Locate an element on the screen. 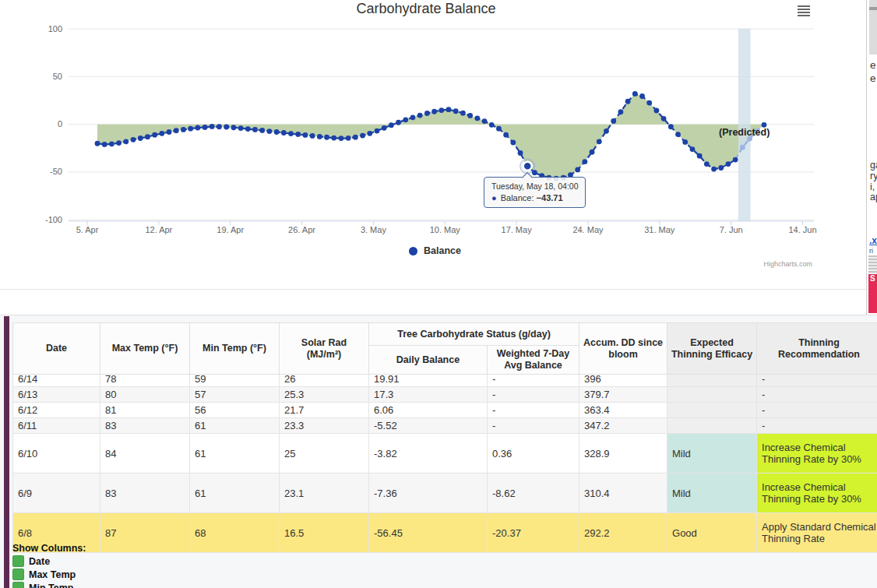 This screenshot has width=877, height=588. column-toggle-max-temp: Max Temp is located at coordinates (49, 575).